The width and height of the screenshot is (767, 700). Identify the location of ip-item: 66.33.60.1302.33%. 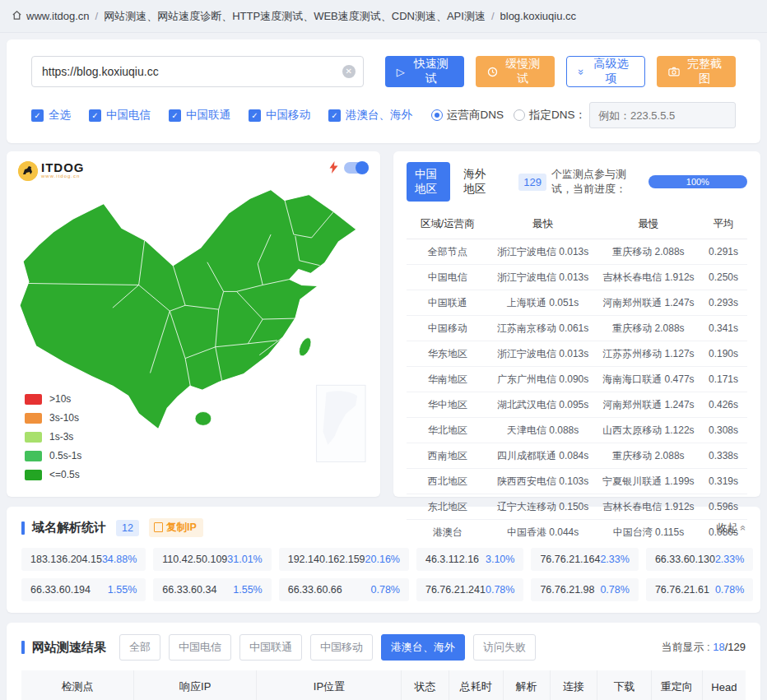
(700, 559).